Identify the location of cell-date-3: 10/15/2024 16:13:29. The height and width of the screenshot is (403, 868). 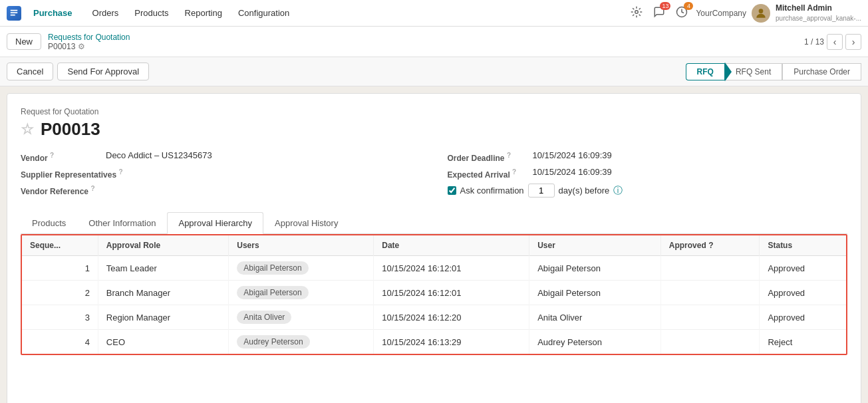
(452, 342).